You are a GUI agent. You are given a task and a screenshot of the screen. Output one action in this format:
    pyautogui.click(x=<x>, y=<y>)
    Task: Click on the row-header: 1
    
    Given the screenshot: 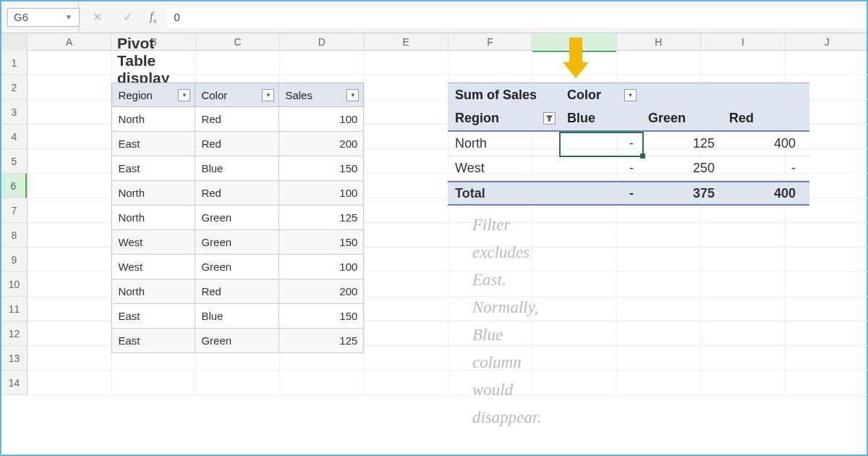 What is the action you would take?
    pyautogui.click(x=14, y=63)
    